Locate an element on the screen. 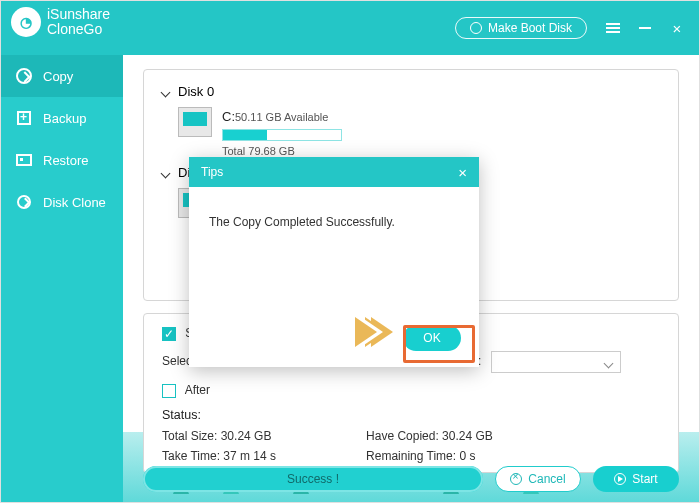 Image resolution: width=700 pixels, height=503 pixels. sidebar-item-backup: Backup is located at coordinates (62, 118).